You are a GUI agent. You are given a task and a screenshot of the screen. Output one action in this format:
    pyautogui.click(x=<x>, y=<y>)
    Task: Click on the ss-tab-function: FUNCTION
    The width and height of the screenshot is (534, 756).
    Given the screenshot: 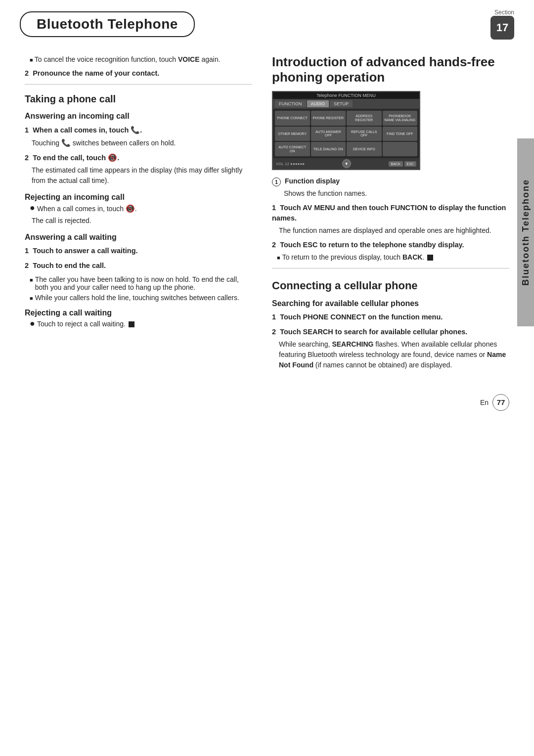 What is the action you would take?
    pyautogui.click(x=291, y=104)
    